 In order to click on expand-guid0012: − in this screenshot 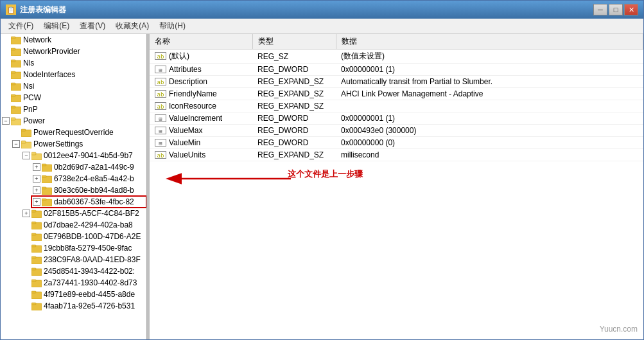, I will do `click(26, 156)`.